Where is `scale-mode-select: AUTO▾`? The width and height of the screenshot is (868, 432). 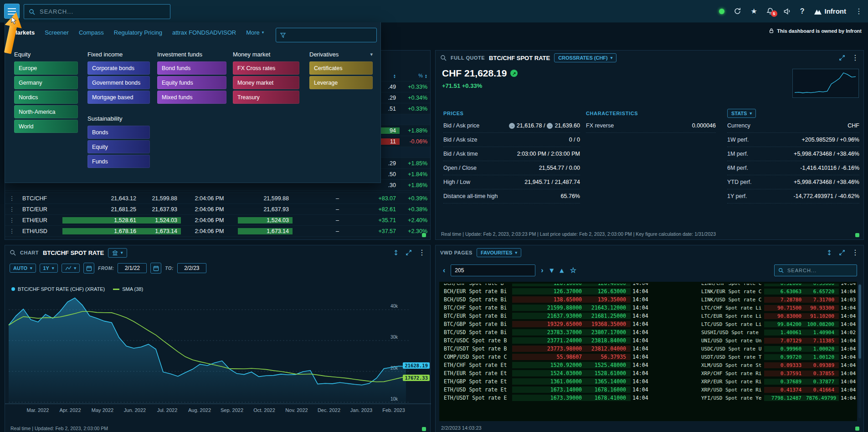 scale-mode-select: AUTO▾ is located at coordinates (23, 268).